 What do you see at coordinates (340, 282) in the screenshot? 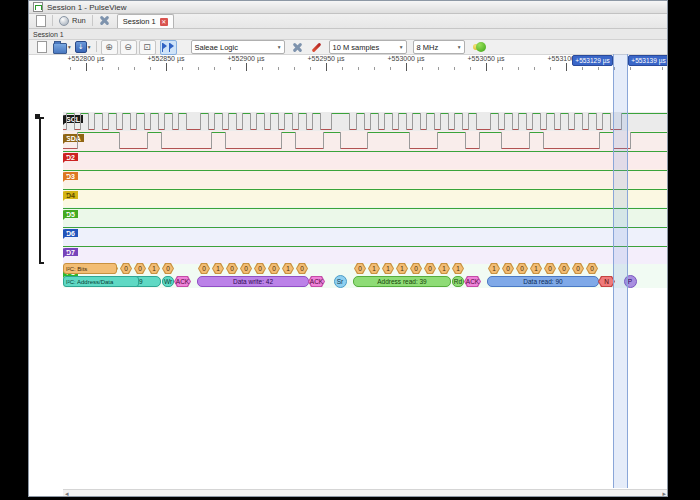
I see `i2c-annotation-start_repeat: Sr` at bounding box center [340, 282].